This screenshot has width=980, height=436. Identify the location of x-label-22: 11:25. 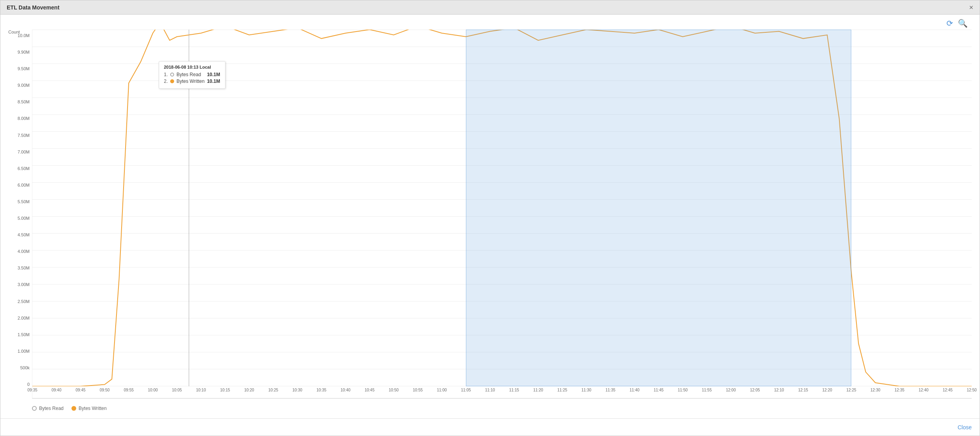
(562, 390).